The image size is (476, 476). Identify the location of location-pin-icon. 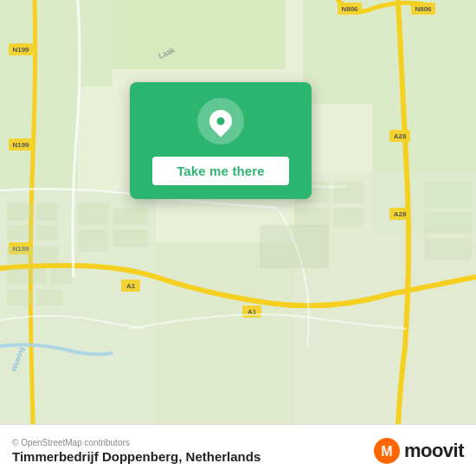
(222, 121).